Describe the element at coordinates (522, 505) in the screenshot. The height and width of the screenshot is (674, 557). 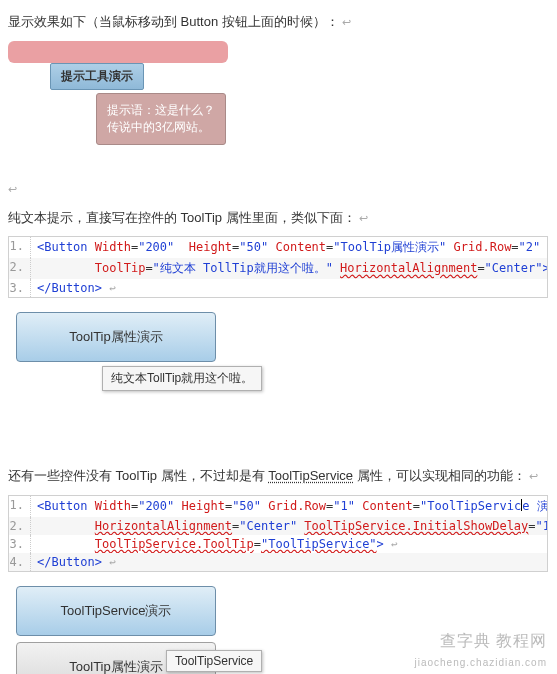
I see `text-cursor` at that location.